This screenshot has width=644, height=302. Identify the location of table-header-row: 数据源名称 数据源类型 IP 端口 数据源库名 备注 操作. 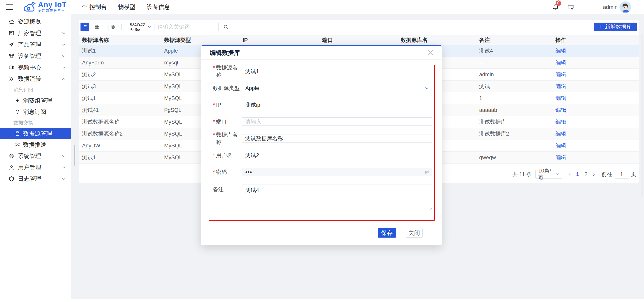
(359, 40).